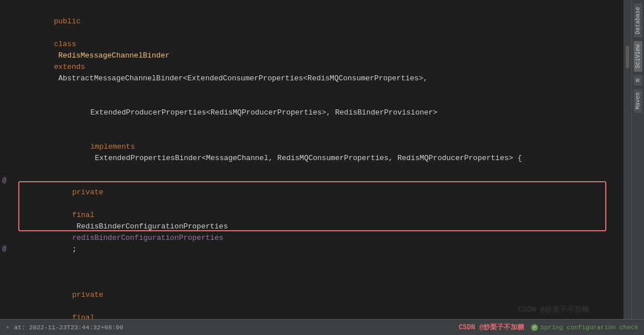 This screenshot has height=335, width=644. I want to click on scrollbar-thumb, so click(627, 57).